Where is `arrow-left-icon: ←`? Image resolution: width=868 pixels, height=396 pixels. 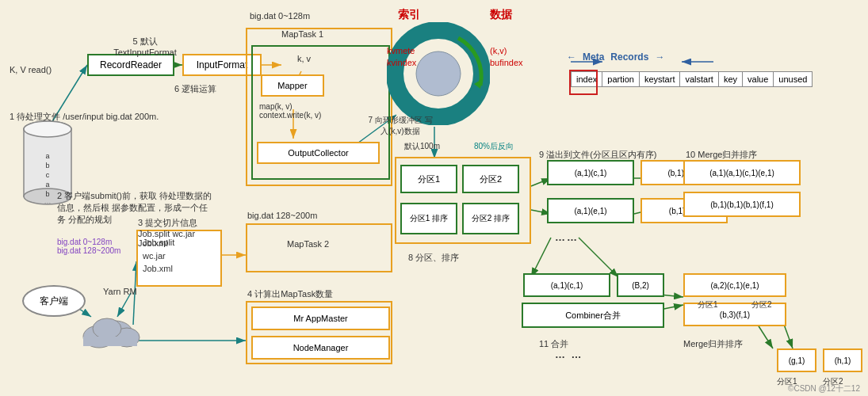 arrow-left-icon: ← is located at coordinates (572, 57).